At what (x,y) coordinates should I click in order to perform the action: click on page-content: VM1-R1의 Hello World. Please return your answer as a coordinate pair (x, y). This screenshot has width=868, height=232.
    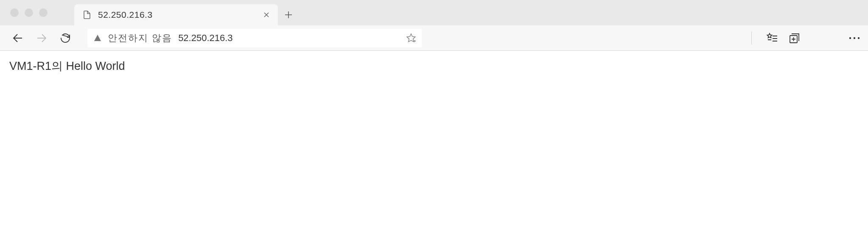
    Looking at the image, I should click on (434, 66).